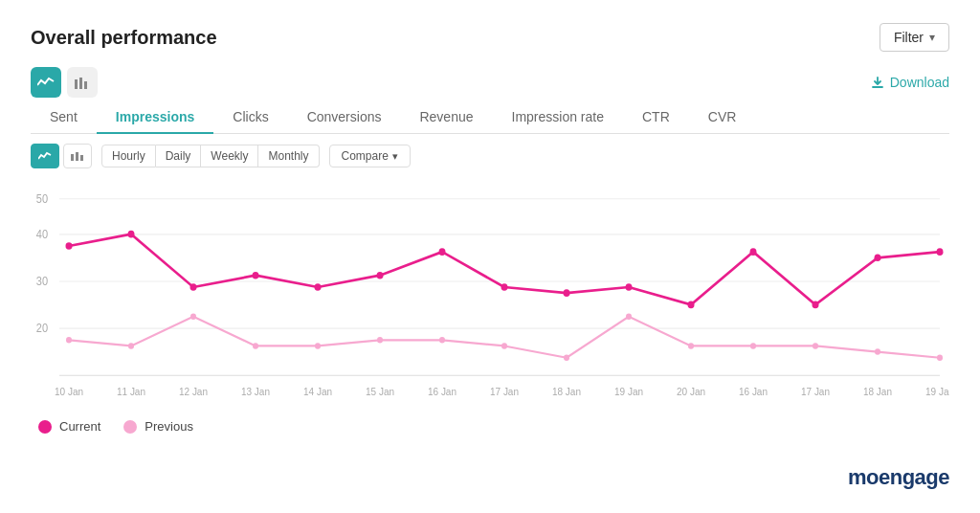  What do you see at coordinates (230, 156) in the screenshot?
I see `weekly-button: Weekly` at bounding box center [230, 156].